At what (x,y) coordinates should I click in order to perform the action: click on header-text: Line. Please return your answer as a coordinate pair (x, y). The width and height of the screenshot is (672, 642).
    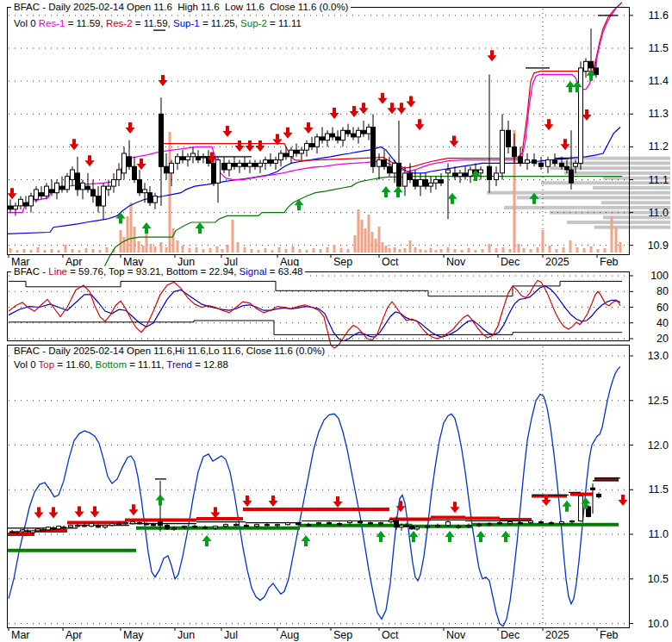
    Looking at the image, I should click on (58, 271).